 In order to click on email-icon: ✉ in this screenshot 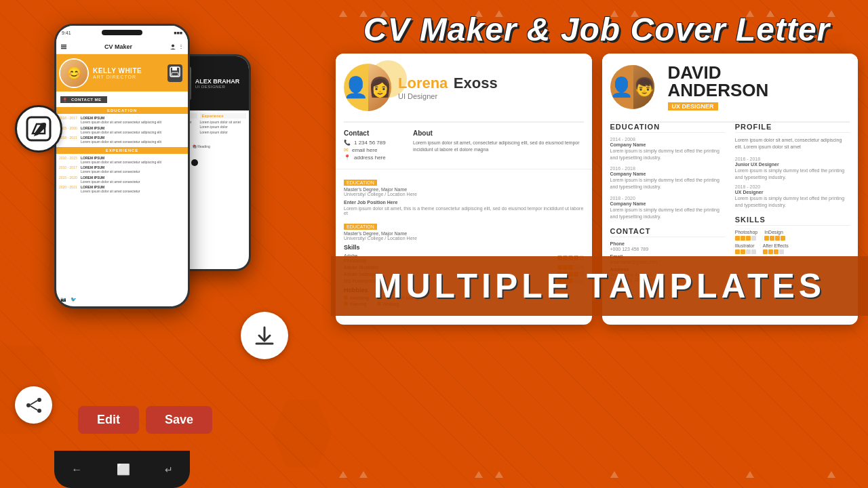, I will do `click(346, 150)`.